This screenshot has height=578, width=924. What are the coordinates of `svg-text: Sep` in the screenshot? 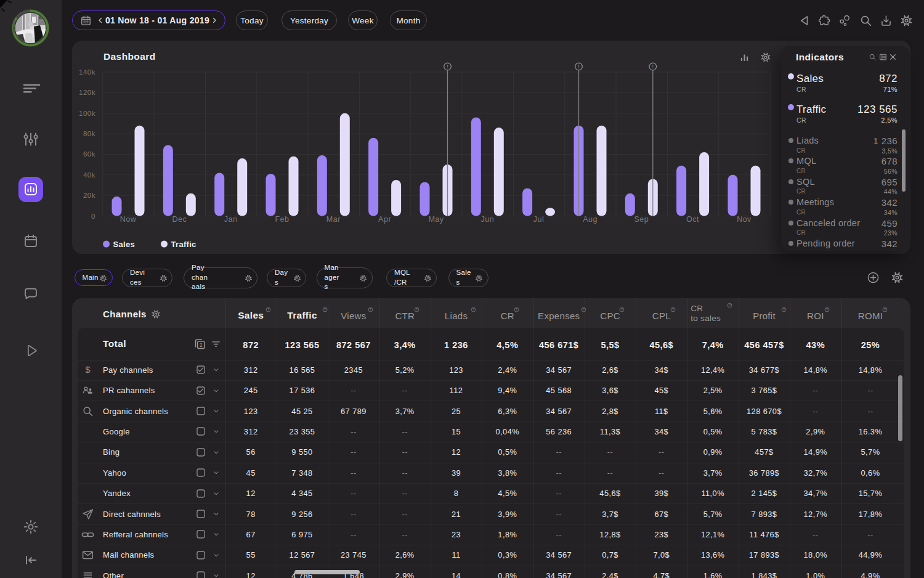 It's located at (641, 219).